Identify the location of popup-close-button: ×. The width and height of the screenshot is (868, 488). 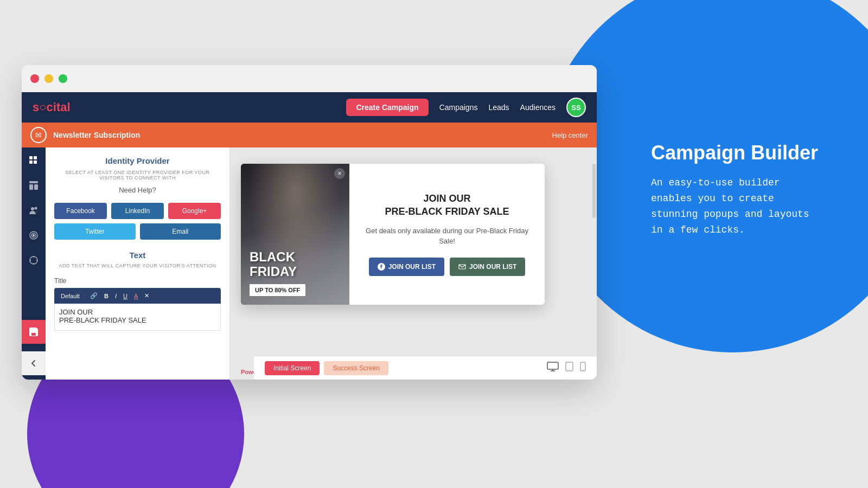
(340, 174).